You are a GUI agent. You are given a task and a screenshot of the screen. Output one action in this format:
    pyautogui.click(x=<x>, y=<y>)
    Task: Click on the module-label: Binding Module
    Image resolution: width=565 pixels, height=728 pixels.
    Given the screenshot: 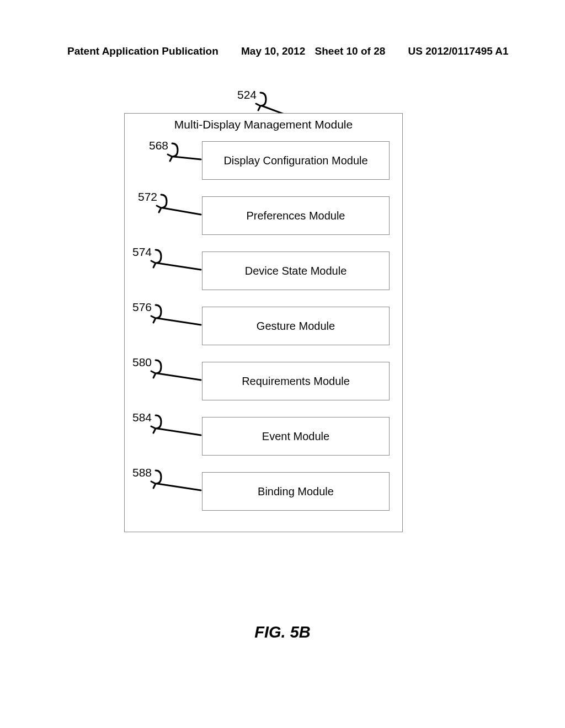 What is the action you would take?
    pyautogui.click(x=296, y=492)
    